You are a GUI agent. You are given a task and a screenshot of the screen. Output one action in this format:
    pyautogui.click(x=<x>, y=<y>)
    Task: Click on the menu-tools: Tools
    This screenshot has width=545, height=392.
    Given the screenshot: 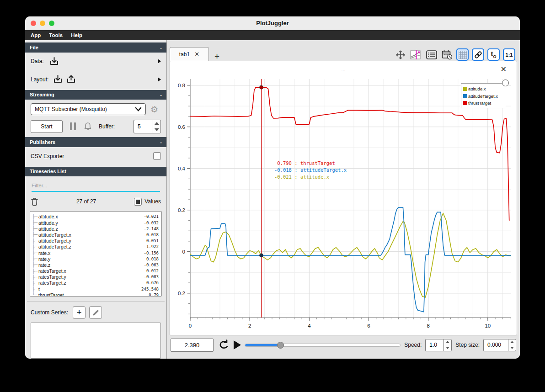 What is the action you would take?
    pyautogui.click(x=56, y=35)
    